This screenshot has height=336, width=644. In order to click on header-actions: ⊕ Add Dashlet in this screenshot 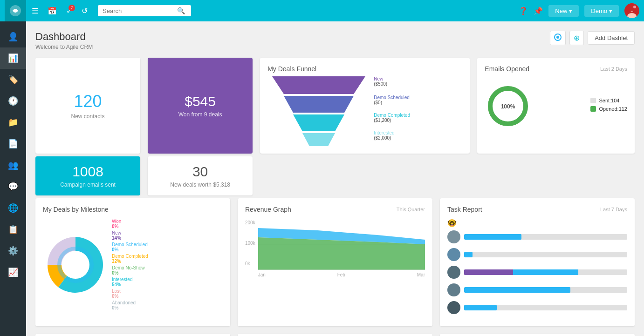, I will do `click(592, 38)`.